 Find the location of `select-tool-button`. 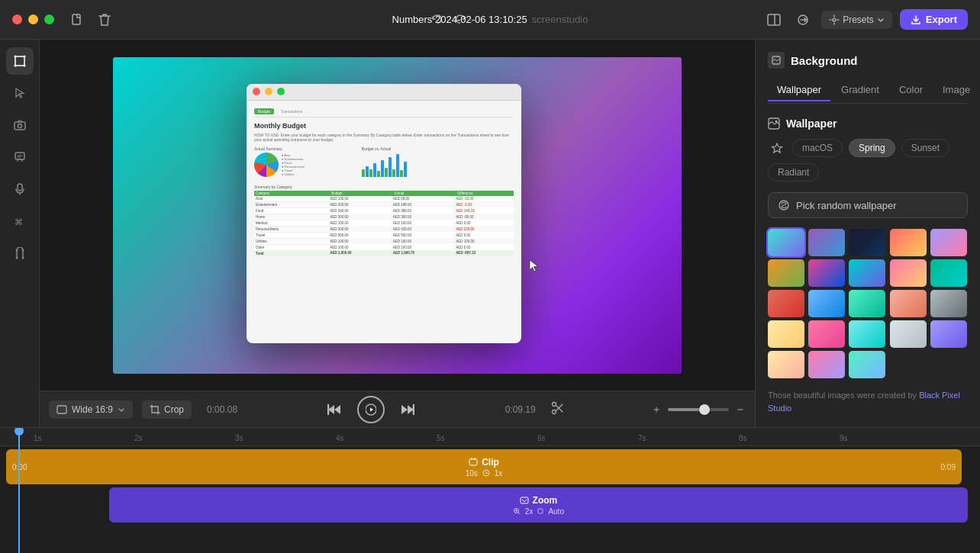

select-tool-button is located at coordinates (20, 61).